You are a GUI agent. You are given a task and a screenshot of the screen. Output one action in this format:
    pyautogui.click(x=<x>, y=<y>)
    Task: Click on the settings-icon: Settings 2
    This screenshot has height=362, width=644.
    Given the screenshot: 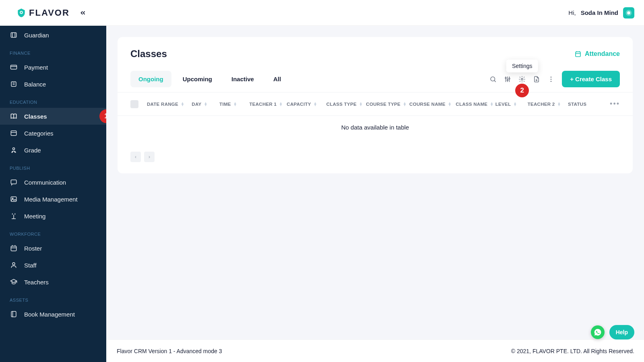 What is the action you would take?
    pyautogui.click(x=522, y=79)
    